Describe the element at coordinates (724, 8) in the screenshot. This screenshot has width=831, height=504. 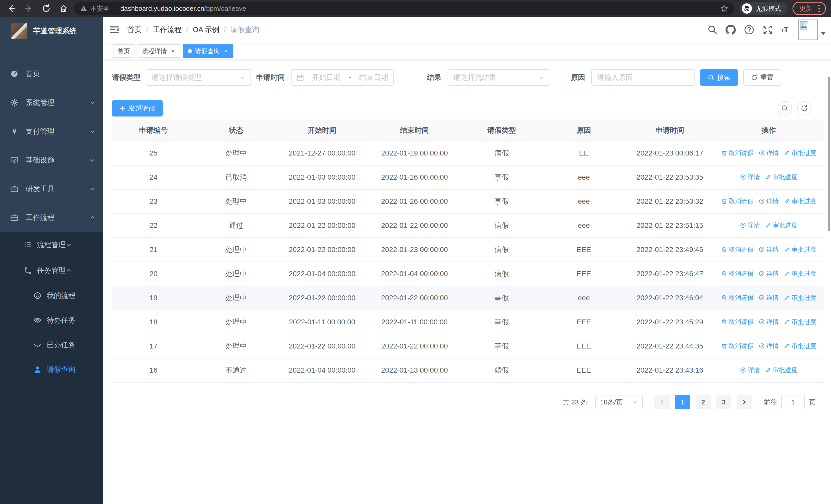
I see `bookmark-star-icon` at that location.